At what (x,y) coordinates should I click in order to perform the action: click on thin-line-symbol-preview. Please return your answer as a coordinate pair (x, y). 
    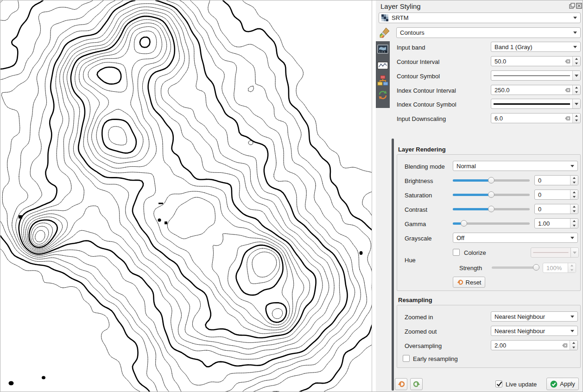
    Looking at the image, I should click on (532, 76).